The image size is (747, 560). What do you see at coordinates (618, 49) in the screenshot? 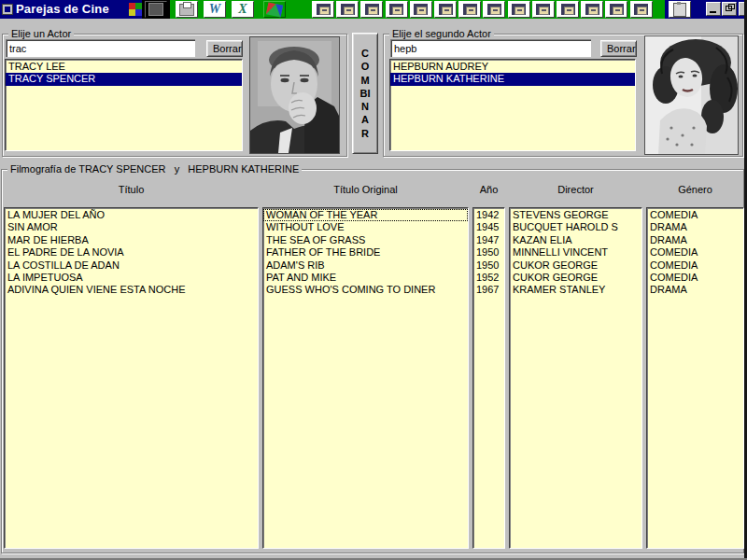
I see `actor2-clear-button: Borrar` at bounding box center [618, 49].